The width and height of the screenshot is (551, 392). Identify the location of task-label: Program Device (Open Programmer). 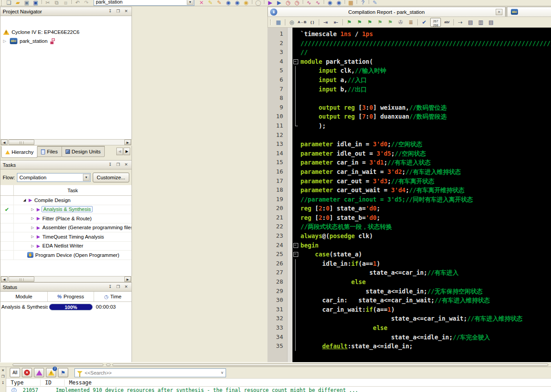
(77, 255).